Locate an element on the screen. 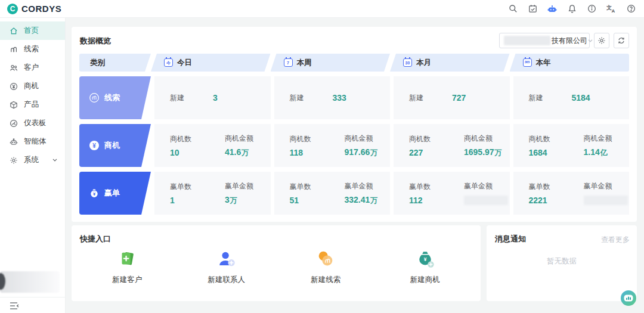 This screenshot has height=313, width=644. cell-leads-year: 新建5184 is located at coordinates (571, 98).